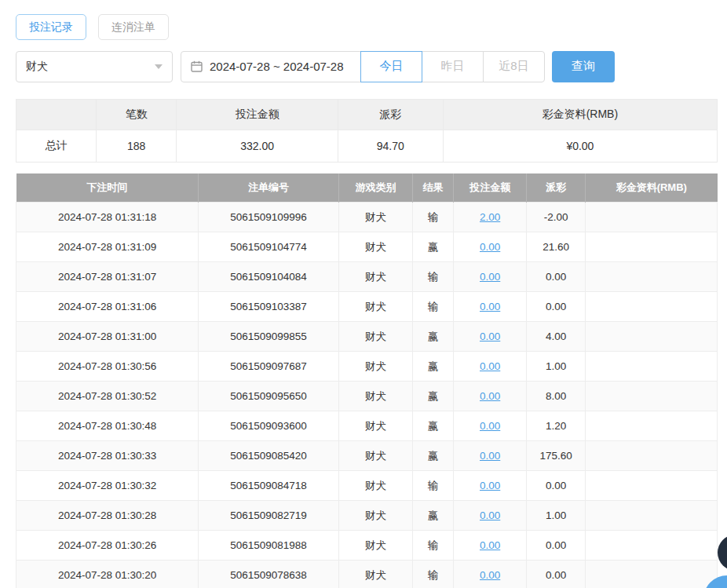 The height and width of the screenshot is (588, 727). What do you see at coordinates (269, 486) in the screenshot?
I see `cell-order-id: 5061509084718` at bounding box center [269, 486].